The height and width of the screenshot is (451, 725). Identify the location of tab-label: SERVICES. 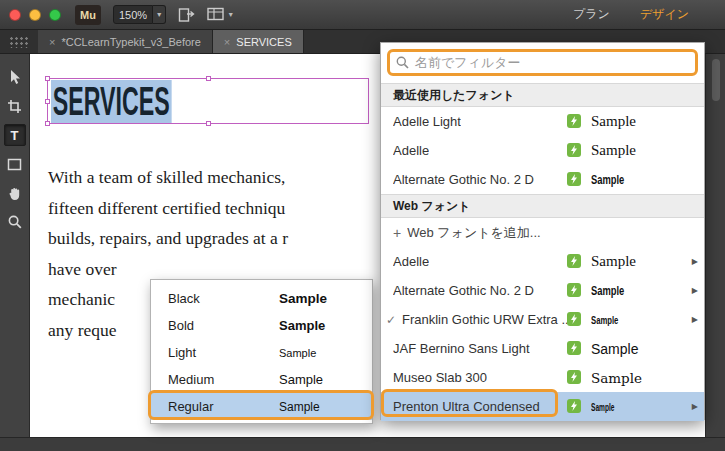
(264, 42).